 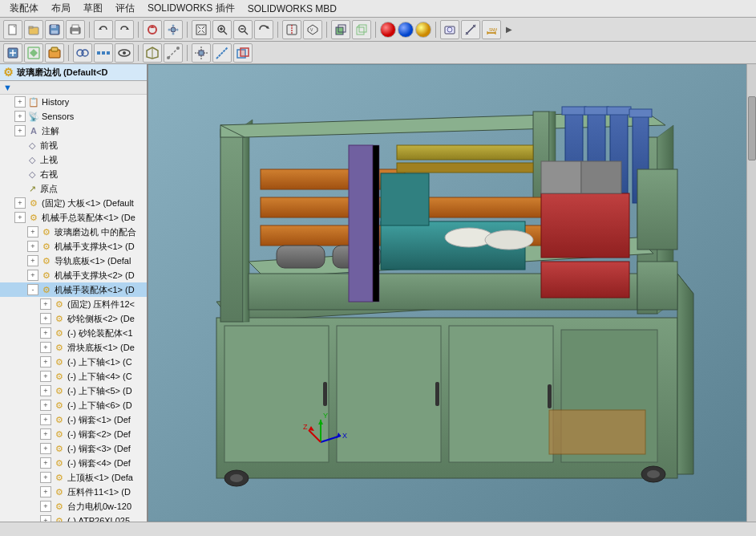 I want to click on tb-redo, so click(x=124, y=30).